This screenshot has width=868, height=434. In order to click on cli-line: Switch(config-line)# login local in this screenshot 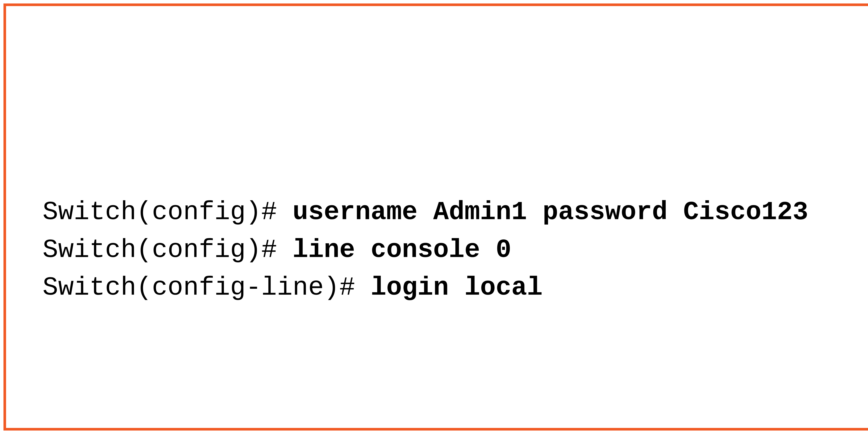, I will do `click(292, 288)`.